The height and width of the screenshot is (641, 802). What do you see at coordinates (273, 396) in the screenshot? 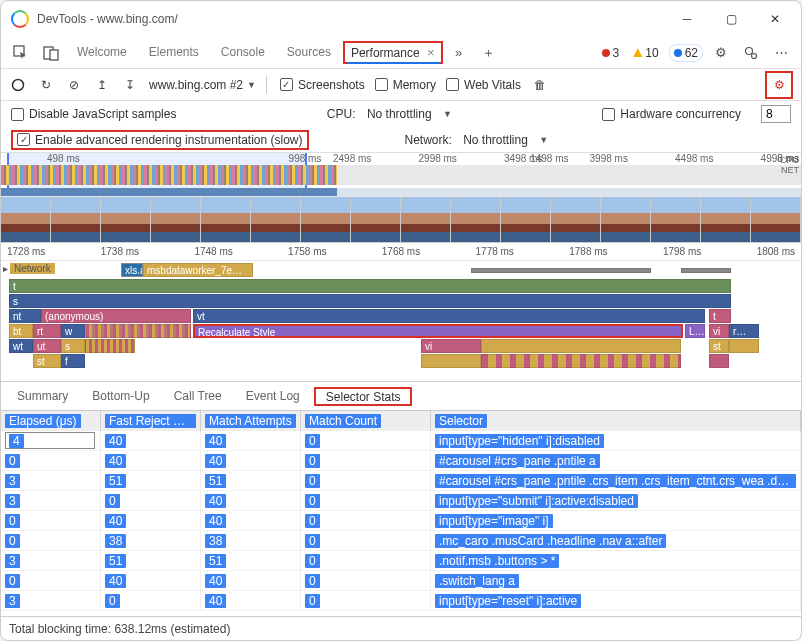
I see `tab-event-log: Event Log` at bounding box center [273, 396].